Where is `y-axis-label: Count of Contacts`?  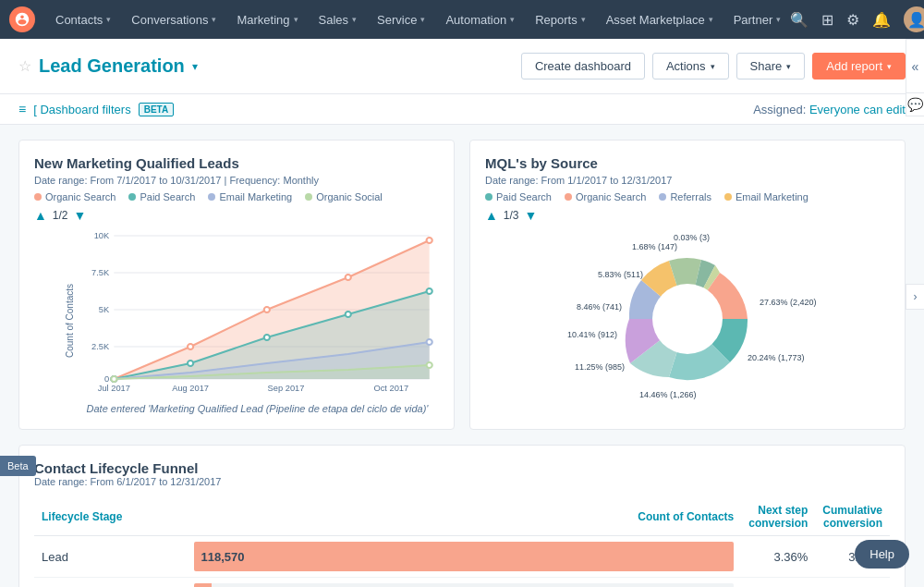
y-axis-label: Count of Contacts is located at coordinates (70, 320).